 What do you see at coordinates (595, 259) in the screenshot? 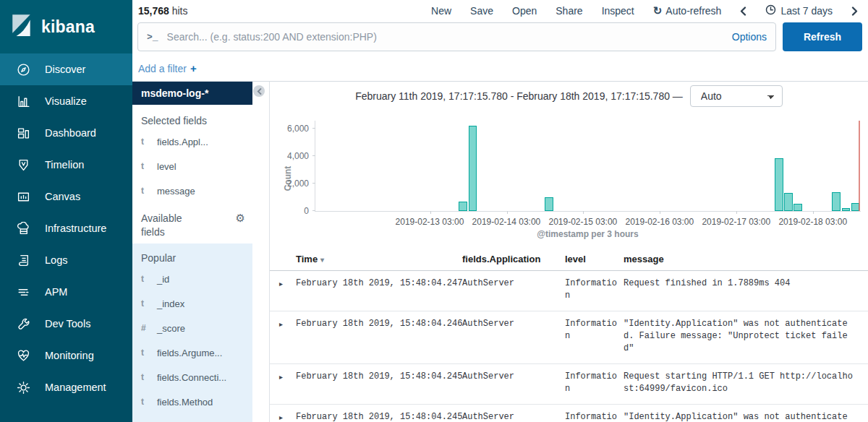
I see `column-header-level: level` at bounding box center [595, 259].